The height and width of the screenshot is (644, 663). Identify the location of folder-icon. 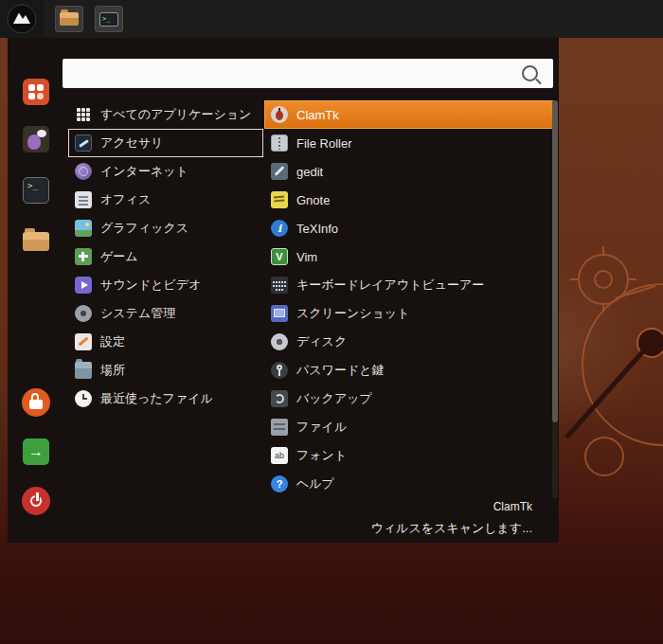
(69, 19).